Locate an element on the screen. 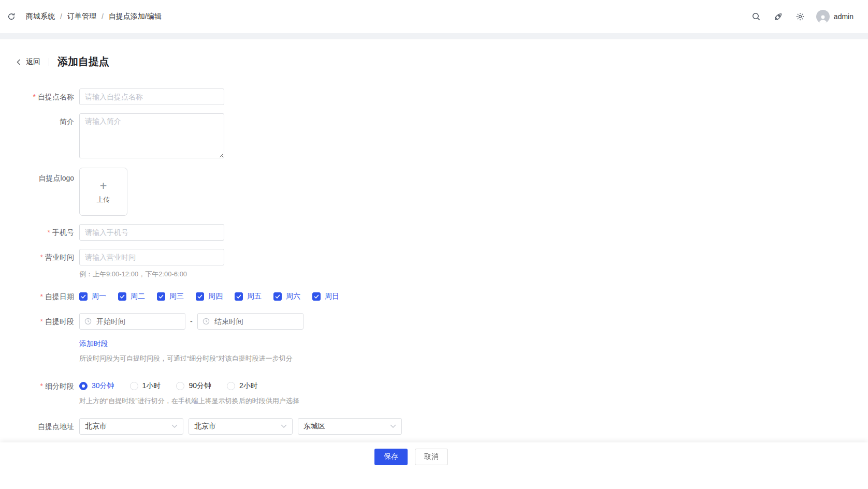  form-row-business-hours: *营业时间 例：上午9:00-12:00，下午2:00-6:00 is located at coordinates (433, 264).